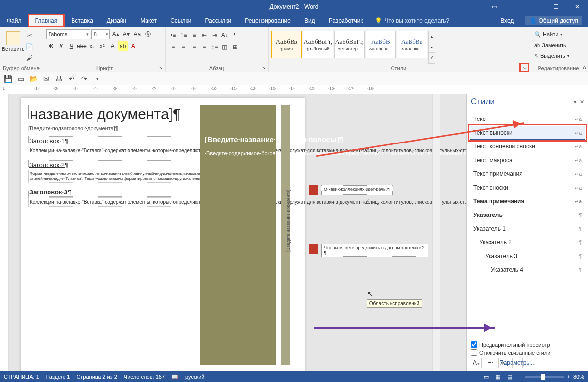 This screenshot has height=382, width=588. What do you see at coordinates (61, 46) in the screenshot?
I see `italic-button: К` at bounding box center [61, 46].